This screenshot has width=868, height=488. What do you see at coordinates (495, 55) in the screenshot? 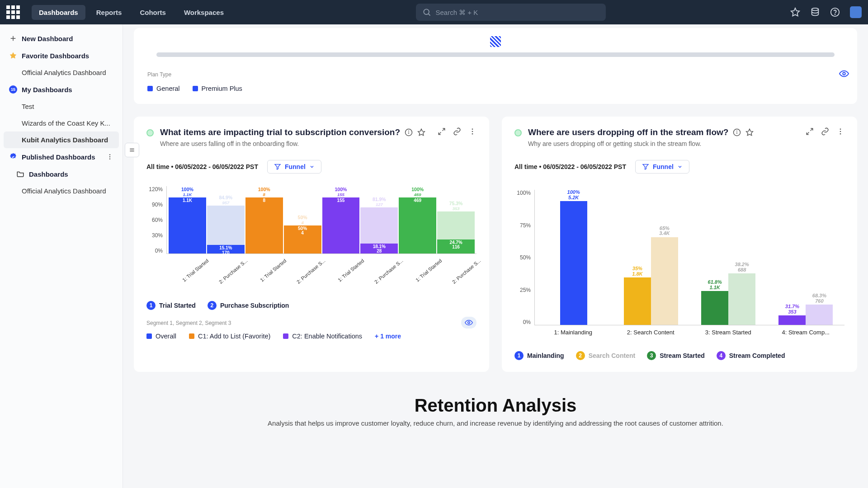
I see `horizontal-scrollbar` at bounding box center [495, 55].